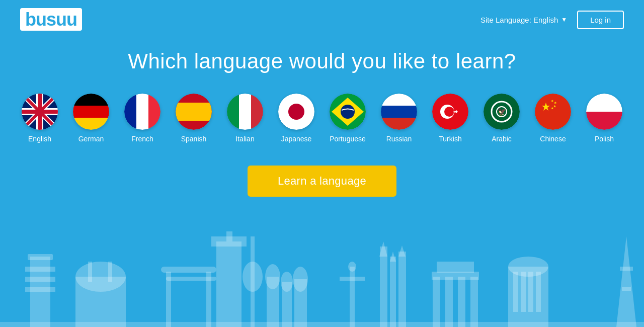 This screenshot has width=644, height=327. Describe the element at coordinates (51, 20) in the screenshot. I see `logo: busuu` at that location.